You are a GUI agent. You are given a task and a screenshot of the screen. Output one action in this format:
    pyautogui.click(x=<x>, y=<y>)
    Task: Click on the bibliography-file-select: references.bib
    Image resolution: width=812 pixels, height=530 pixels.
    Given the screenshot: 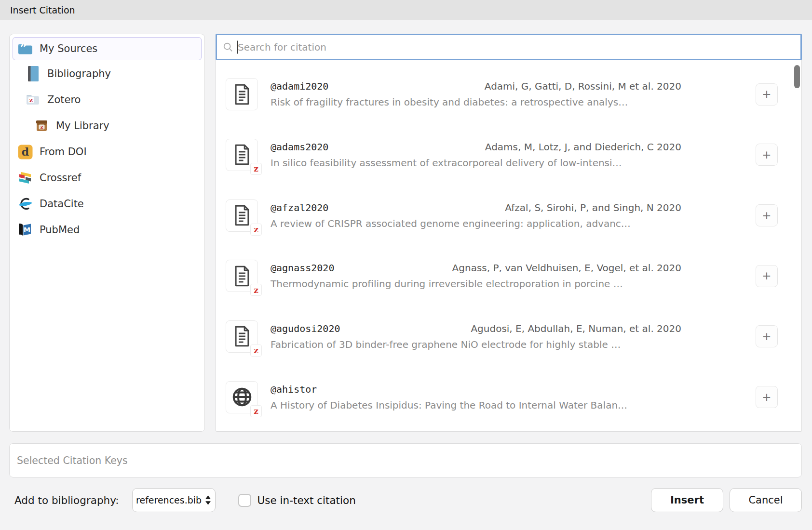 What is the action you would take?
    pyautogui.click(x=174, y=500)
    